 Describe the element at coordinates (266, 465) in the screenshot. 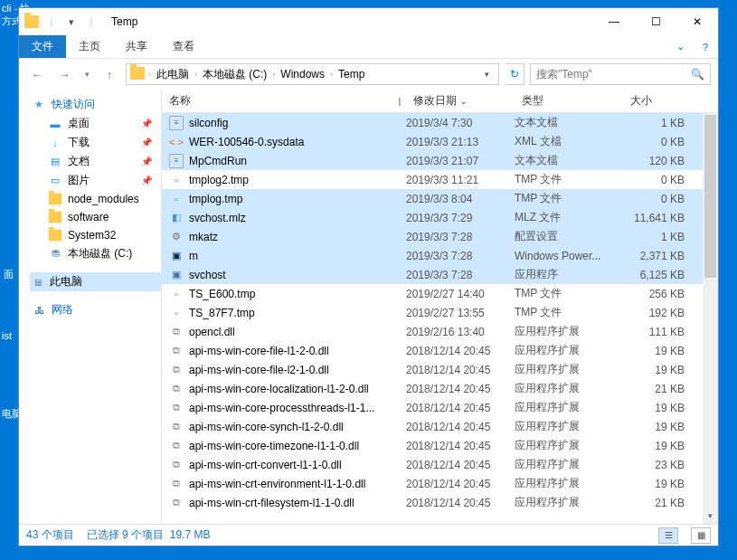

I see `file-name: api-ms-win-crt-convert-l1-1-0.dll` at that location.